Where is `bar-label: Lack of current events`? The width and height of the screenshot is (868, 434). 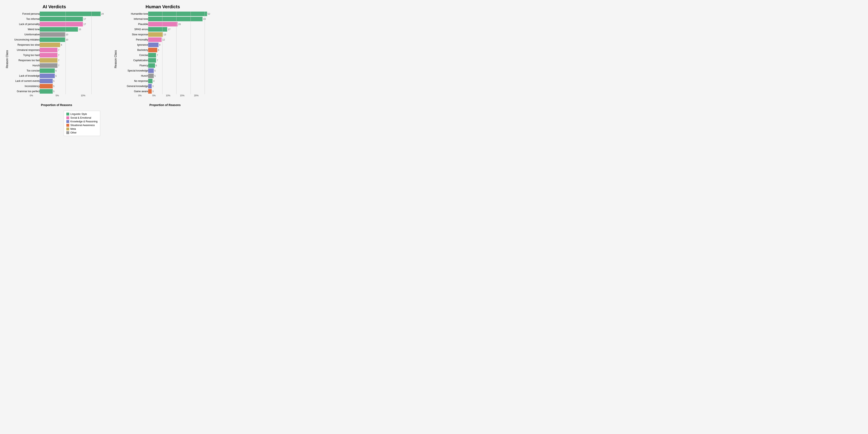
bar-label: Lack of current events is located at coordinates (24, 81).